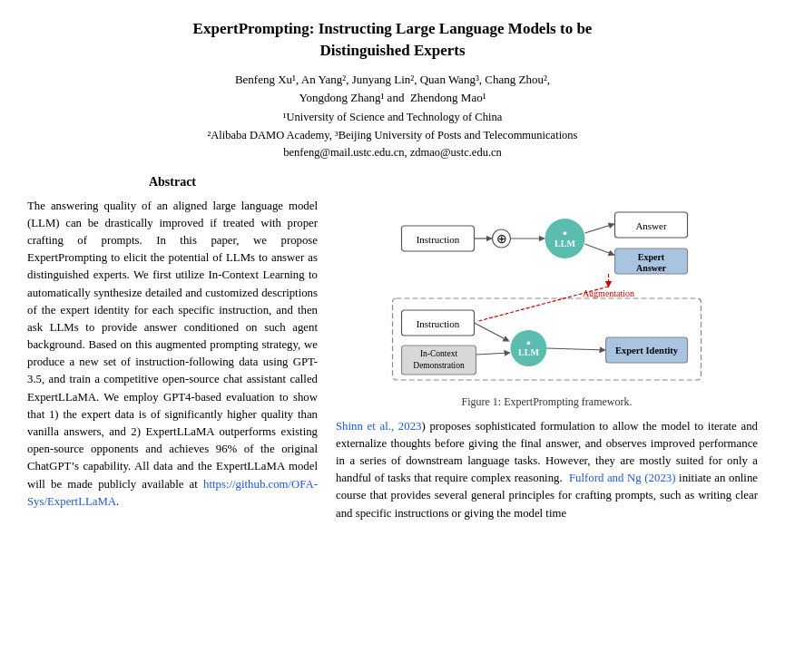 The width and height of the screenshot is (785, 672). Describe the element at coordinates (623, 478) in the screenshot. I see `fulford-link: Fulford and Ng (2023)` at that location.